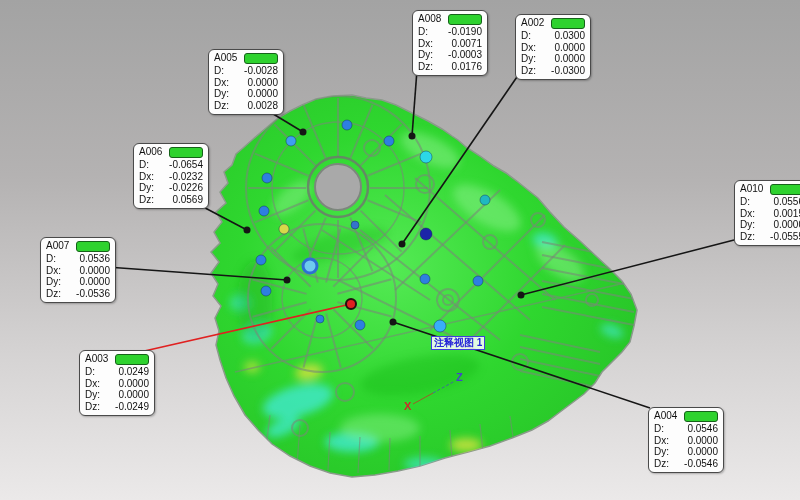  I want to click on deviation-value: -0.0190, so click(465, 32).